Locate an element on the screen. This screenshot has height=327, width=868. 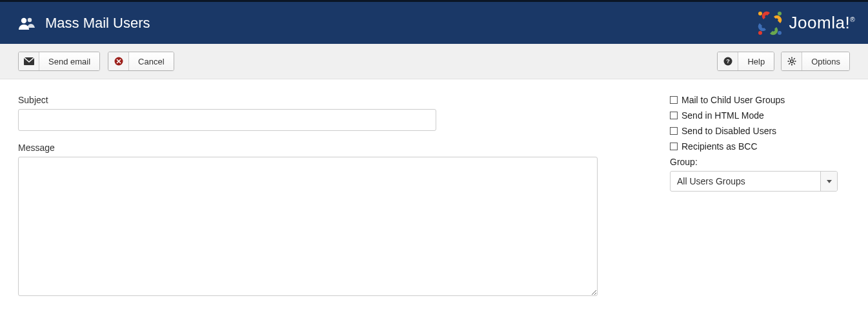
users-icon is located at coordinates (26, 23).